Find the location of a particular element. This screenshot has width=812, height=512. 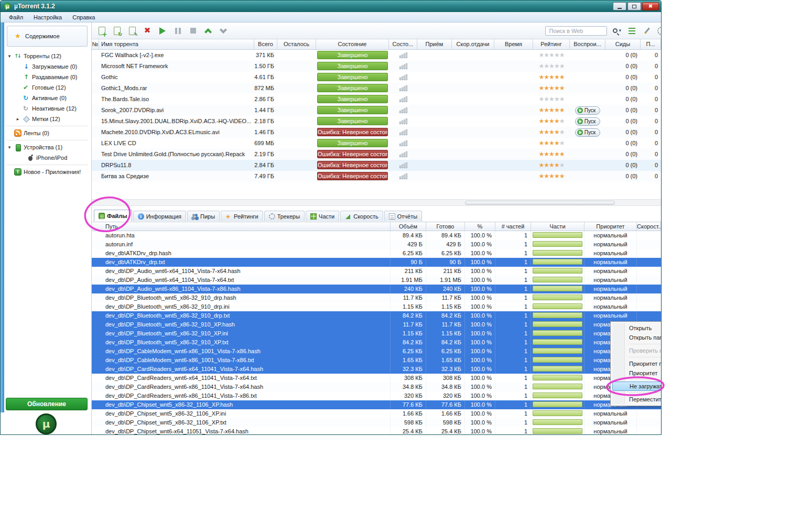

sidebar-item-torrents: ▾Торренты (12) is located at coordinates (46, 56).